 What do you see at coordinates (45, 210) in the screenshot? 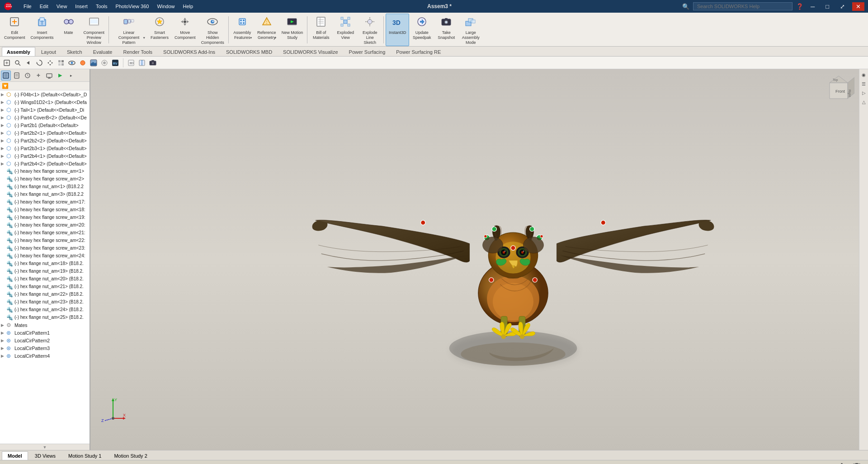
I see `ft-item-15: 🔩 (-) heavy hex flange screw_am<18:` at bounding box center [45, 210].